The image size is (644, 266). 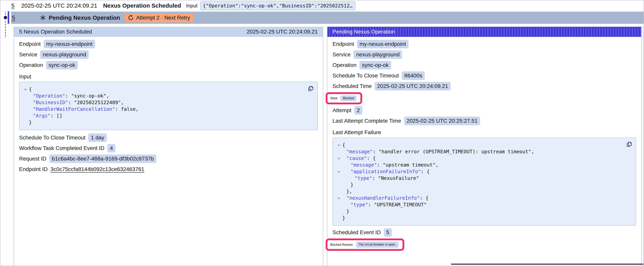 I want to click on event-title: Nexus Operation Scheduled, so click(x=142, y=6).